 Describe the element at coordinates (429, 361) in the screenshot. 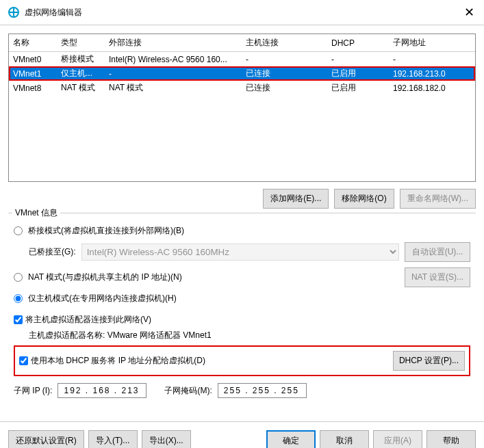

I see `dhcp-settings-button: DHCP 设置(P)...` at that location.